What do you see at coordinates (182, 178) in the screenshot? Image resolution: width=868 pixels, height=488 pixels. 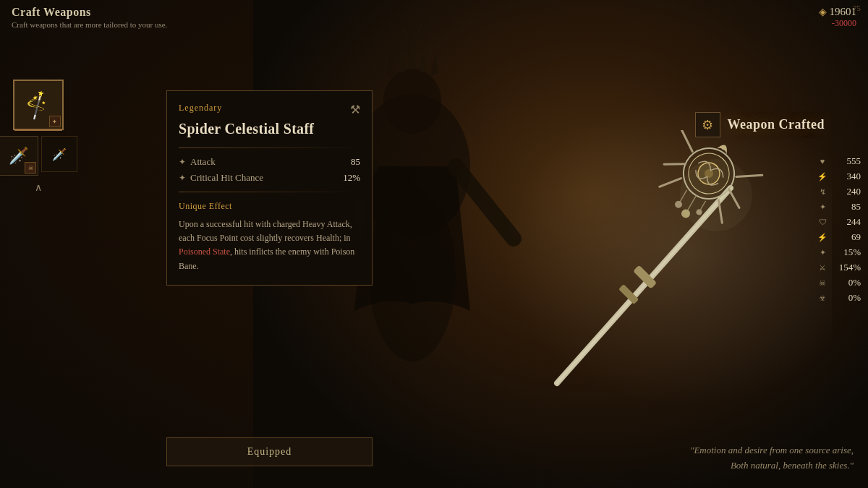 I see `crit-icon: ✦` at bounding box center [182, 178].